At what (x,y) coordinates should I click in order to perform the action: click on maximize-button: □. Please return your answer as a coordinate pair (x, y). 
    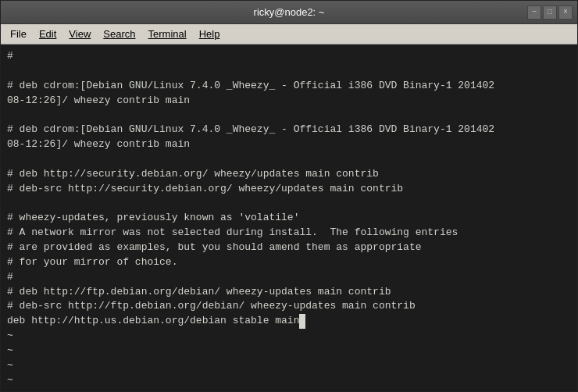
    Looking at the image, I should click on (550, 12).